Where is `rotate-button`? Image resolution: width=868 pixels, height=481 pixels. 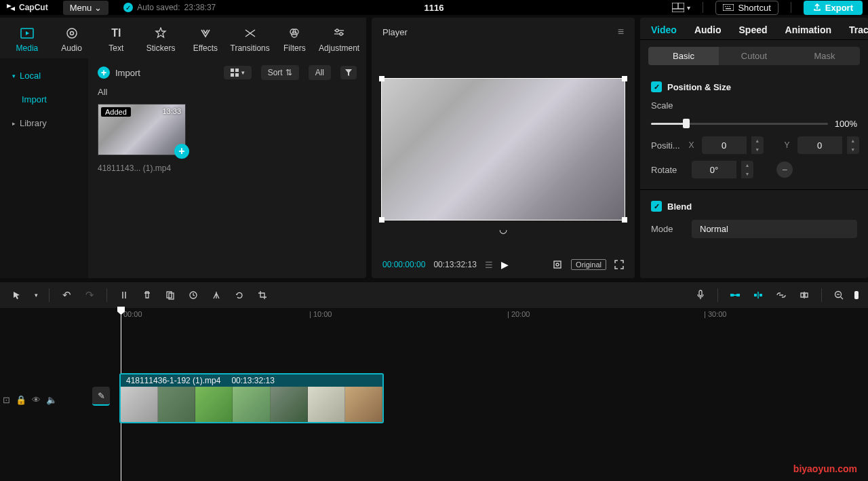
rotate-button is located at coordinates (239, 295).